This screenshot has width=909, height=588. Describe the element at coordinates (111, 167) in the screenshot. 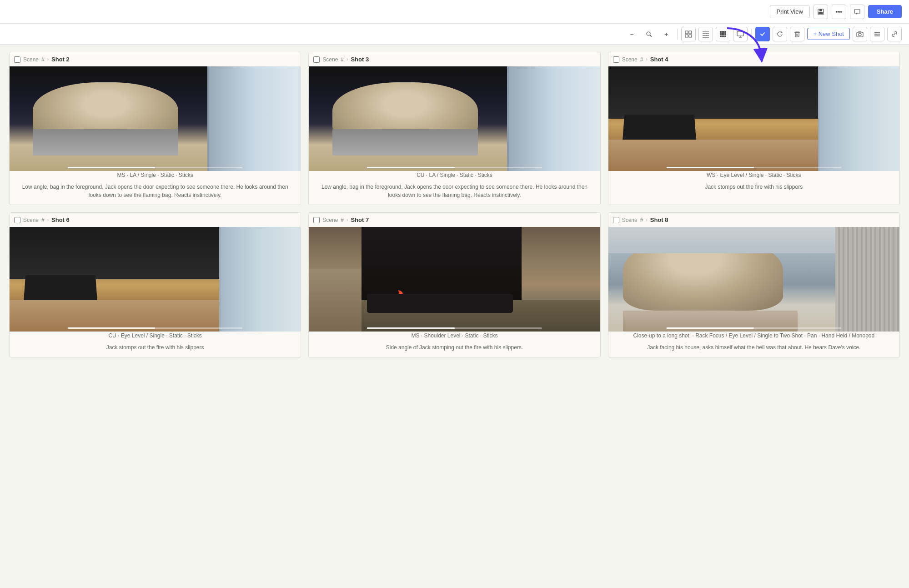

I see `image-progress-fill-shot2` at that location.